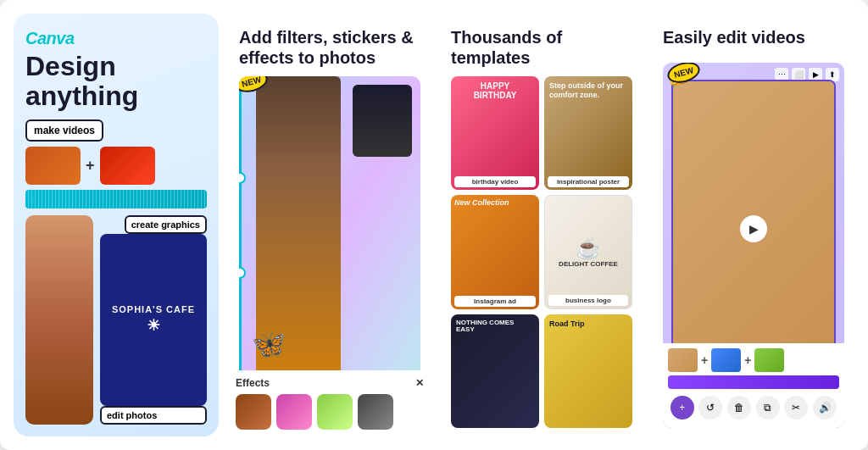  Describe the element at coordinates (153, 325) in the screenshot. I see `sun-icon: ☀` at that location.